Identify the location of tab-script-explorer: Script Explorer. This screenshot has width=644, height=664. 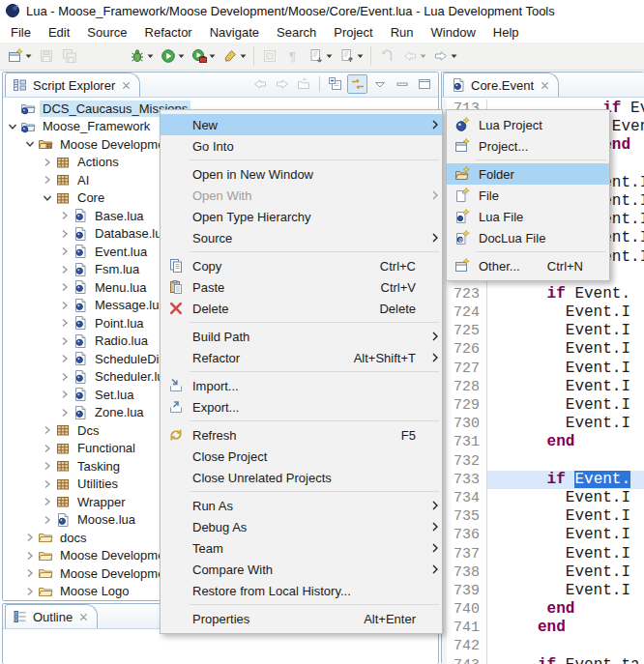
(73, 85).